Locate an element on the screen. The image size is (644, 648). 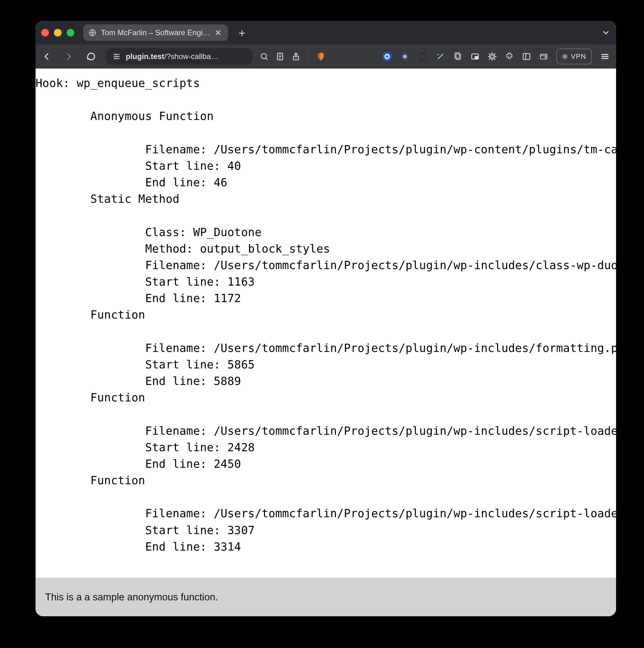
tab-strip: Tom McFarlin – Software Engi… ✕ ＋ is located at coordinates (326, 33).